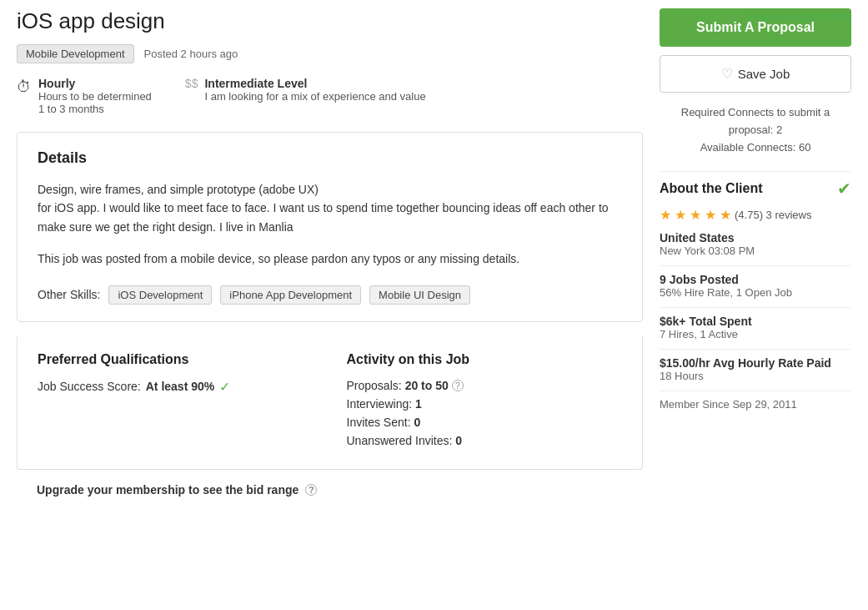 The width and height of the screenshot is (868, 610). I want to click on proposals-value: 20 to 50, so click(427, 386).